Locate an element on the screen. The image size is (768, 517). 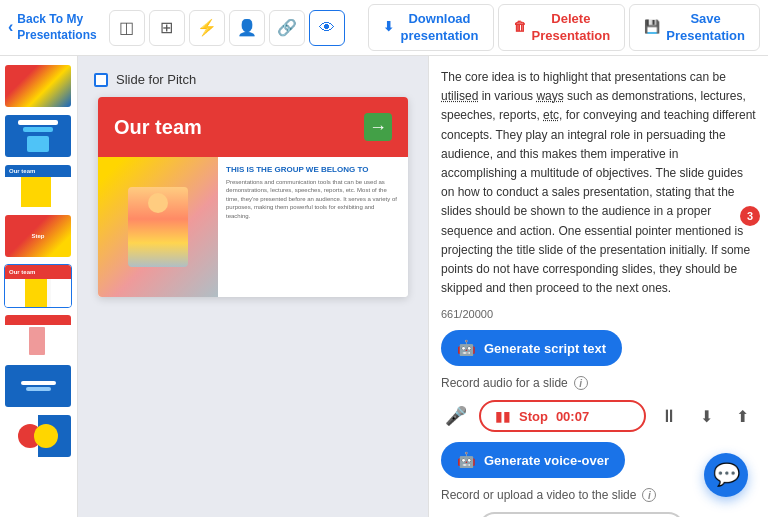
ai-script-icon: 🤖 is located at coordinates (466, 348).